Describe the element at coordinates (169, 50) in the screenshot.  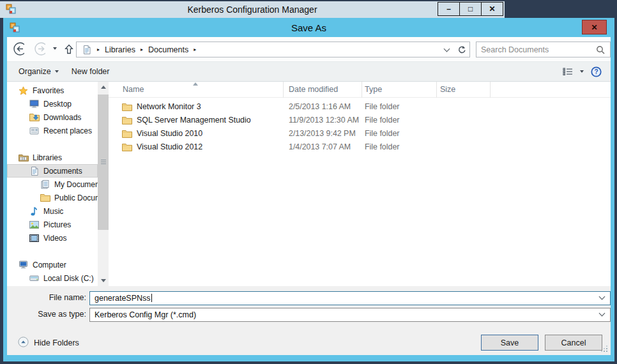
I see `breadcrumb-item-documents: Documents` at that location.